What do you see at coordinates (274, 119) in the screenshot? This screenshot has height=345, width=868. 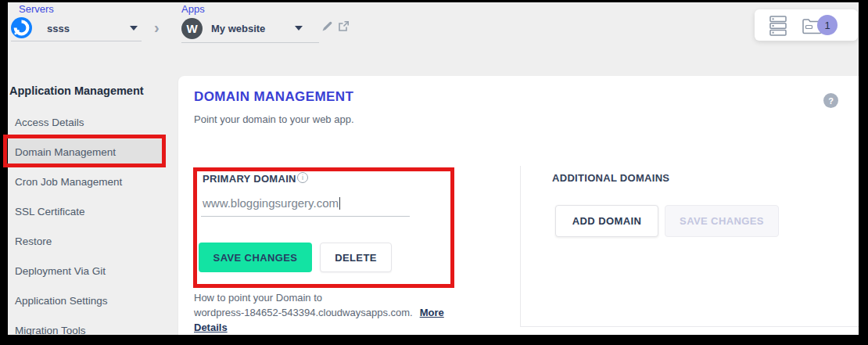 I see `page-subtitle: Point your domain to your web app.` at bounding box center [274, 119].